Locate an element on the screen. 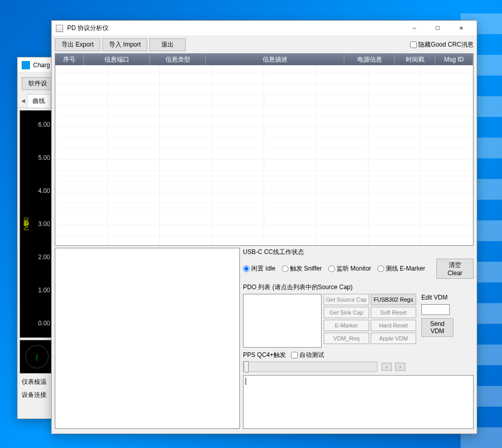 The image size is (502, 448). cc-status-label: USB-C CC线工作状态 is located at coordinates (358, 252).